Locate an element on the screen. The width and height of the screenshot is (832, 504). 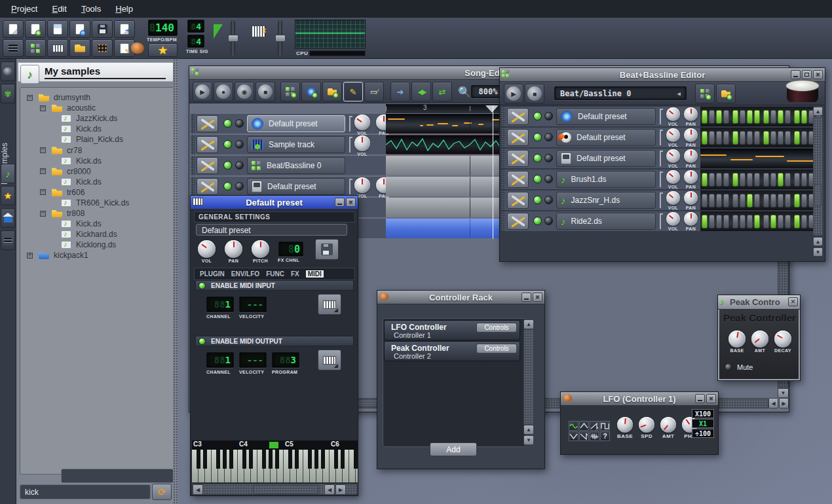
lfo-base-knob: BASE is located at coordinates (625, 428).